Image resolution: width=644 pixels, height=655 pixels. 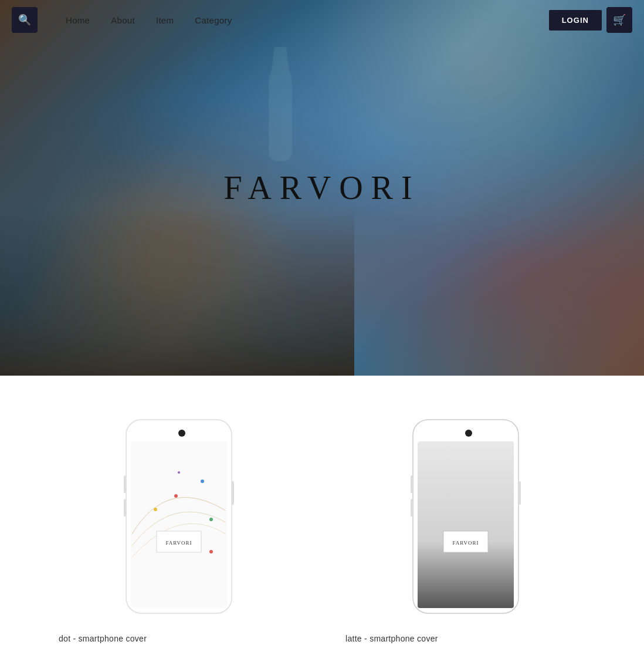 What do you see at coordinates (177, 291) in the screenshot?
I see `hero-table-element` at bounding box center [177, 291].